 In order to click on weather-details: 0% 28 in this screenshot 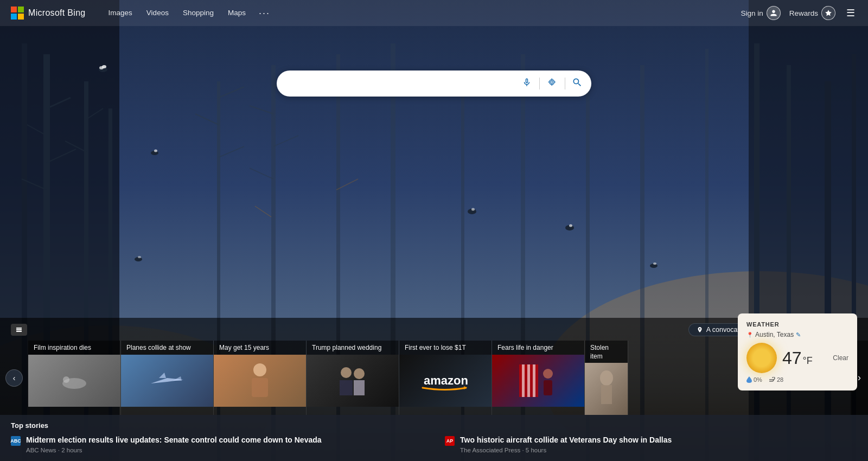, I will do `click(797, 380)`.